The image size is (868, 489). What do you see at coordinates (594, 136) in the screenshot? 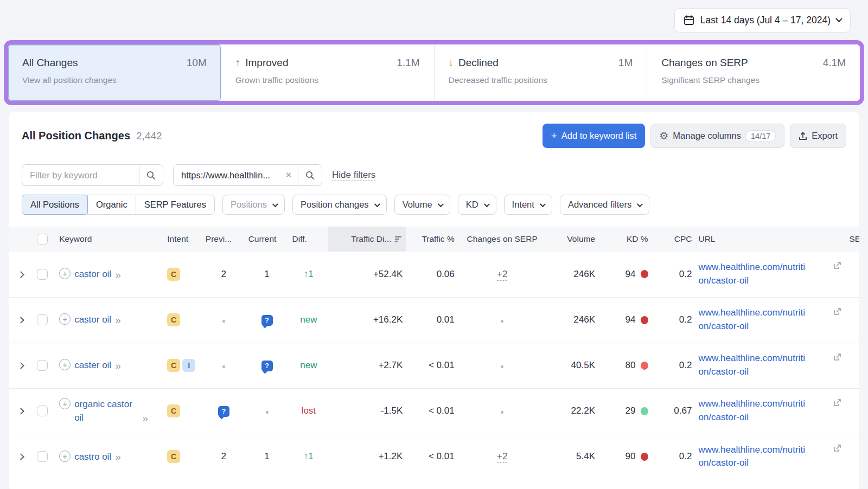
I see `add-to-keyword-list-button: + Add to keyword list` at bounding box center [594, 136].